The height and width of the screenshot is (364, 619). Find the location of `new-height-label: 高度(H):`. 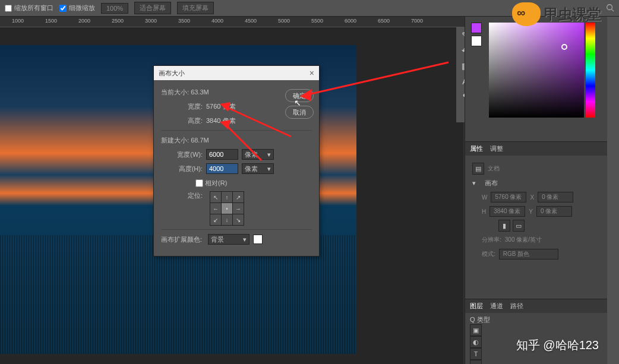

new-height-label: 高度(H): is located at coordinates (182, 169).